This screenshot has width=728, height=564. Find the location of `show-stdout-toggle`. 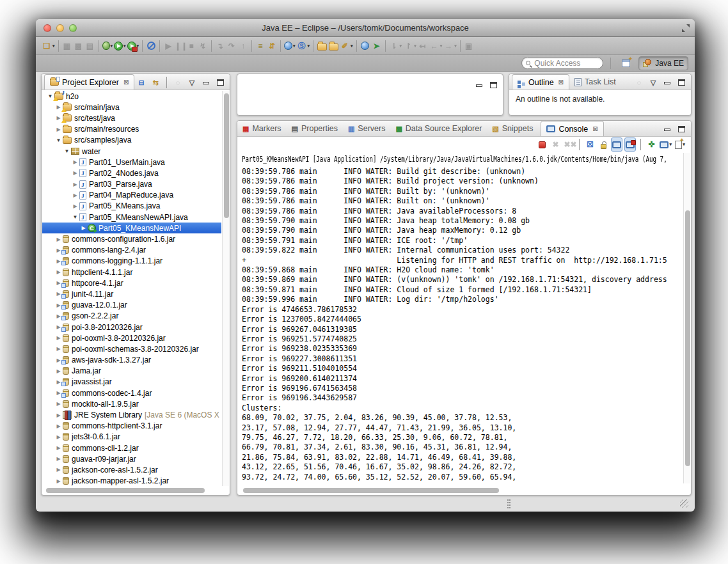

show-stdout-toggle is located at coordinates (617, 145).